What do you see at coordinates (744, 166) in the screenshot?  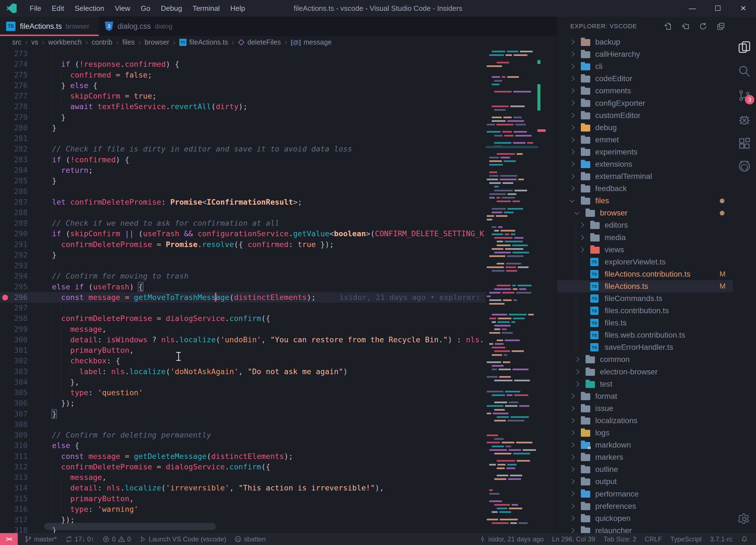 I see `github-activity-button` at bounding box center [744, 166].